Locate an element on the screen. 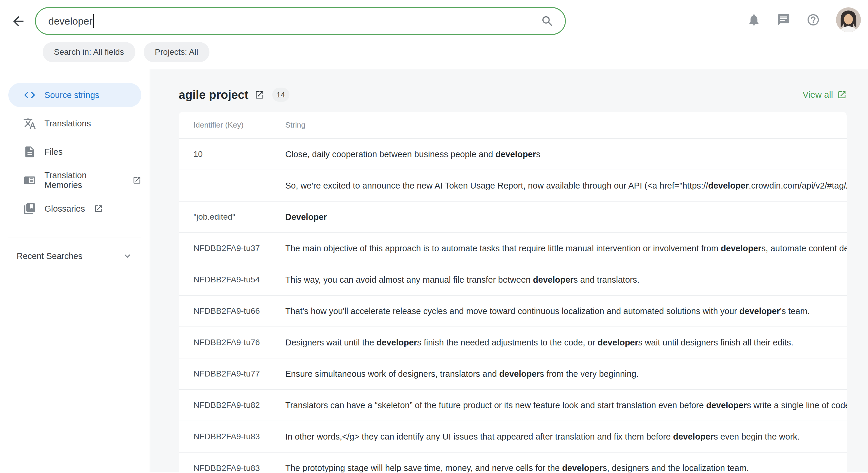  filter-search-in: Search in: All fields is located at coordinates (89, 52).